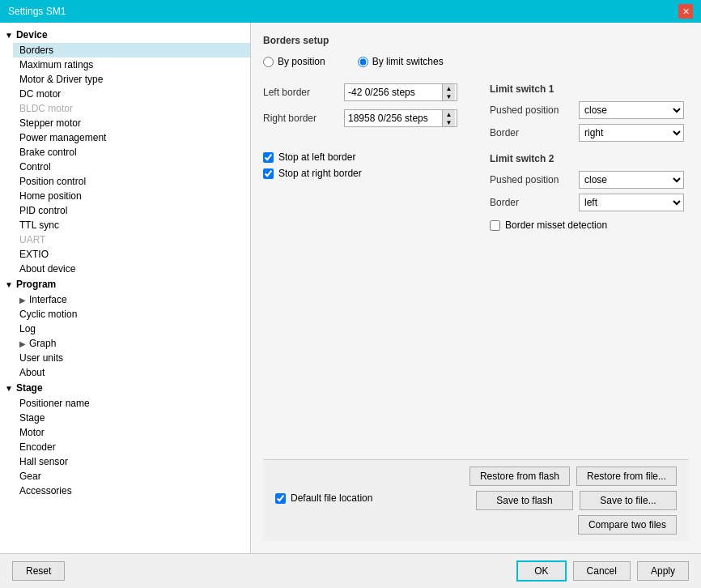 The image size is (701, 588). I want to click on sidebar-item-extio: EXTIO, so click(131, 254).